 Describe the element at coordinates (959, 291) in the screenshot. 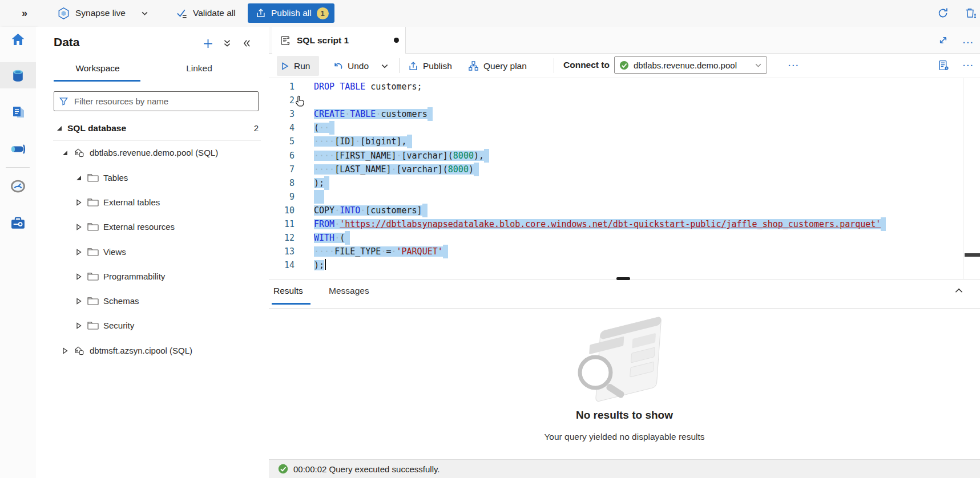

I see `collapse-results-button` at that location.